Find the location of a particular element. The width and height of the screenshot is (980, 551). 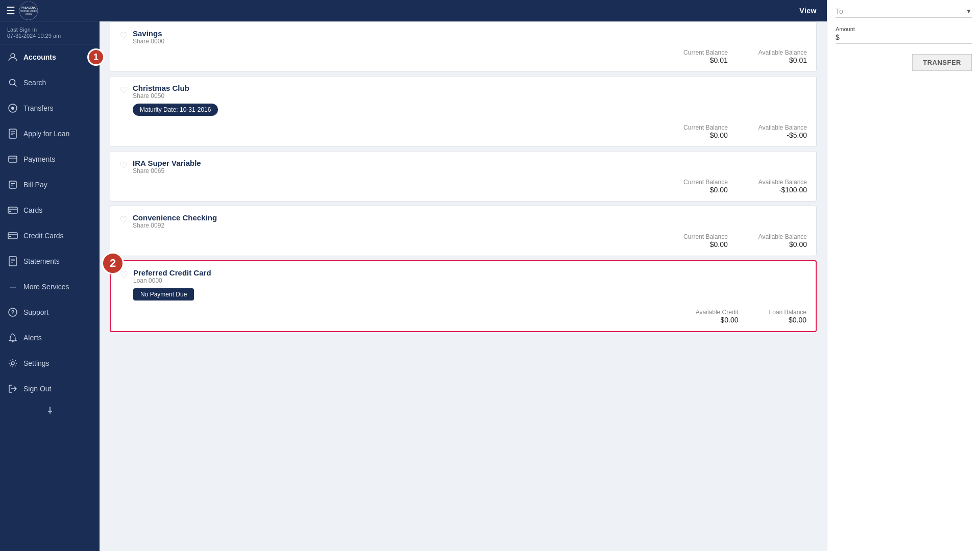

credit-cards-icon is located at coordinates (13, 236).